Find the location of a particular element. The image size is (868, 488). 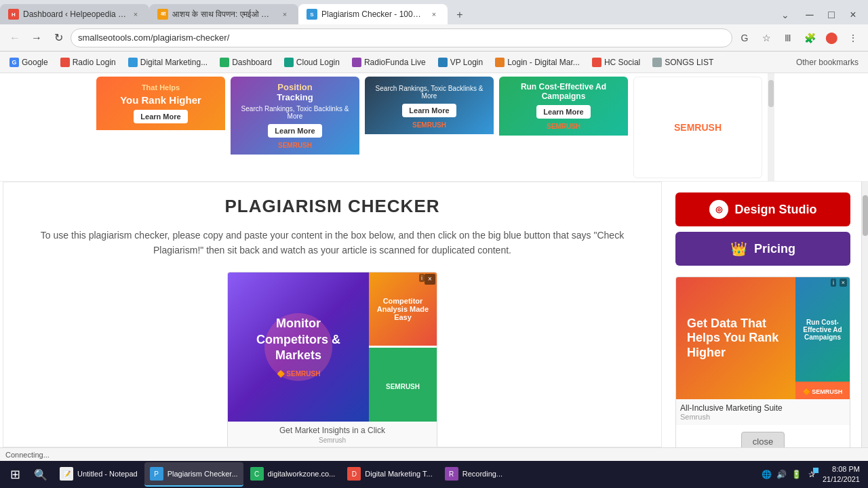

ad-learn-more-1: Learn More is located at coordinates (160, 117).